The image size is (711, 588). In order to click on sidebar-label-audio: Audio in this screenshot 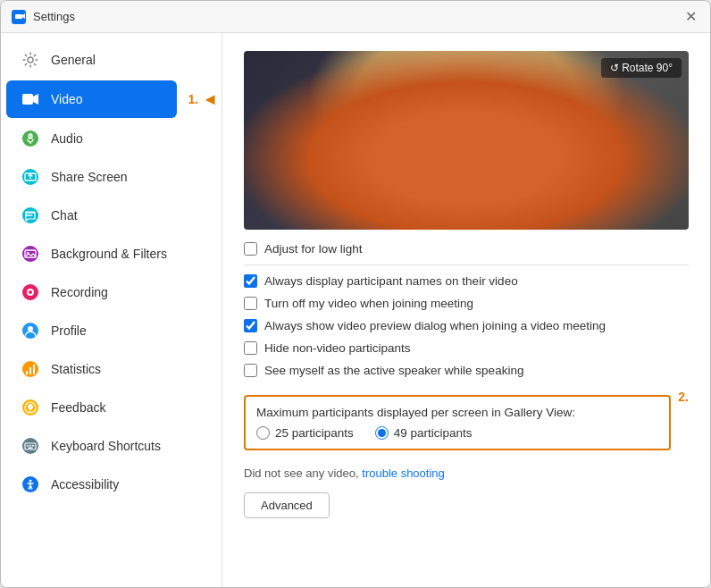, I will do `click(67, 139)`.